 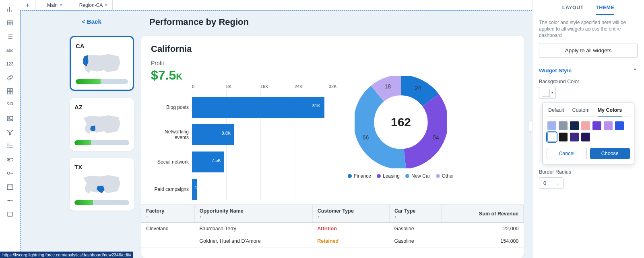 What do you see at coordinates (556, 110) in the screenshot?
I see `color-tab-default: Default` at bounding box center [556, 110].